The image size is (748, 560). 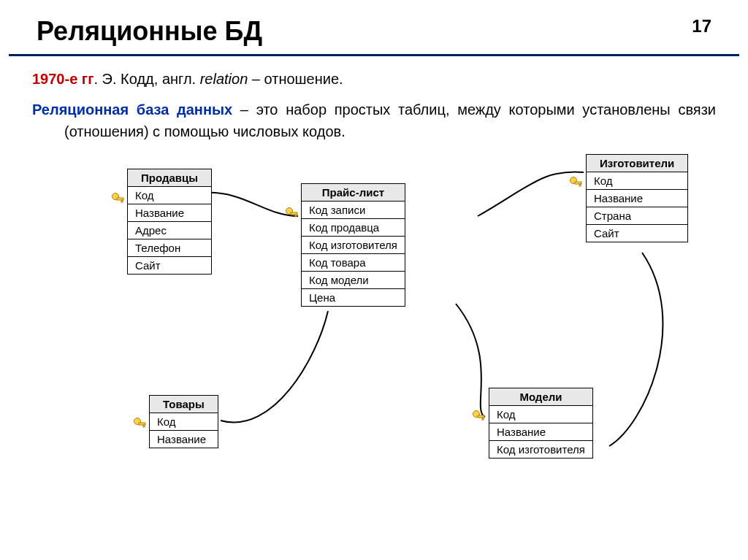 I want to click on field: Цена, so click(x=354, y=298).